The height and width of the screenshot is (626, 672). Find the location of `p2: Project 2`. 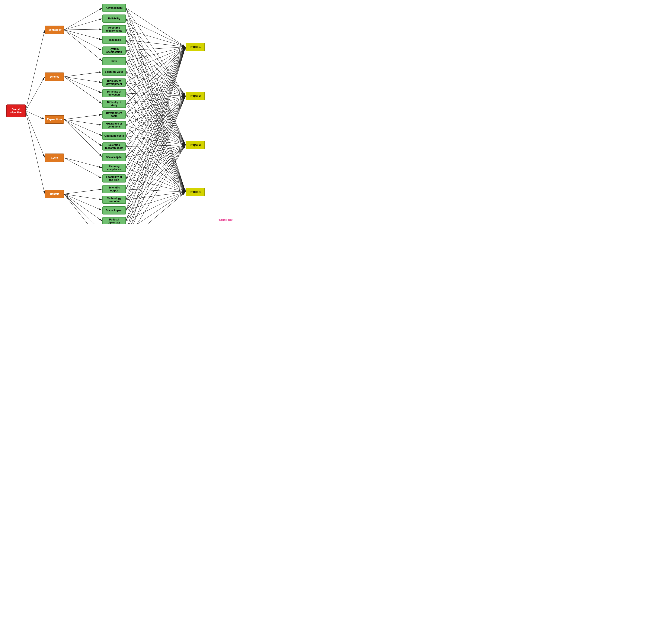

p2: Project 2 is located at coordinates (195, 96).